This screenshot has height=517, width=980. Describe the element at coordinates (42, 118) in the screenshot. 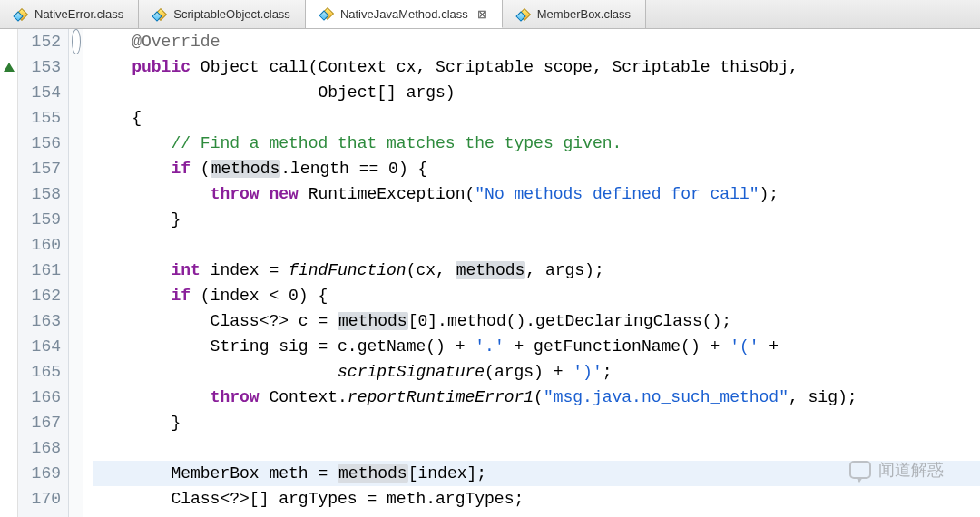

I see `line-number: 155` at that location.